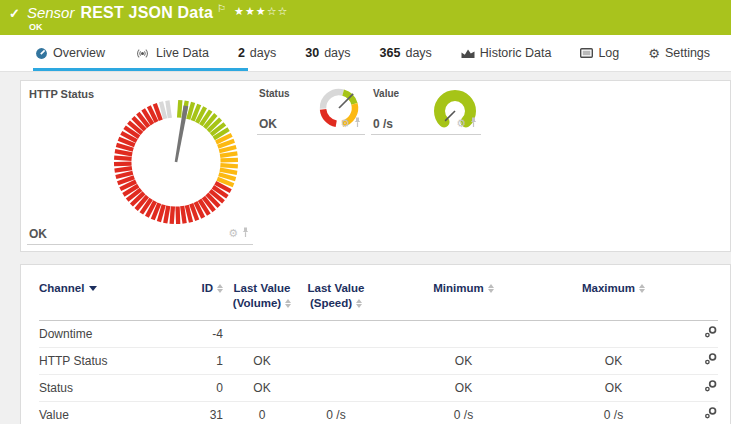 This screenshot has width=731, height=424. What do you see at coordinates (378, 388) in the screenshot?
I see `table-row-status: Status0OKOKOK` at bounding box center [378, 388].